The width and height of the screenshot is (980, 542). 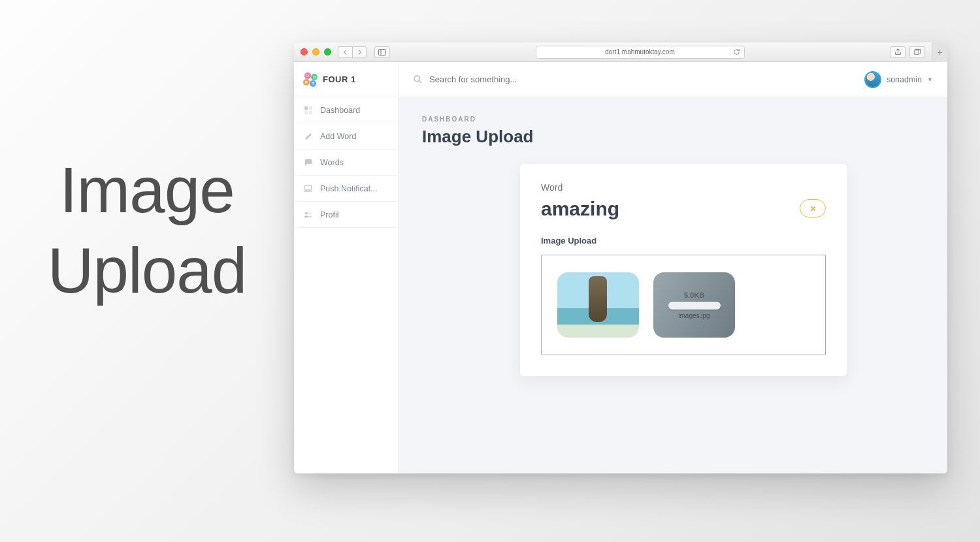 I want to click on share-button, so click(x=898, y=52).